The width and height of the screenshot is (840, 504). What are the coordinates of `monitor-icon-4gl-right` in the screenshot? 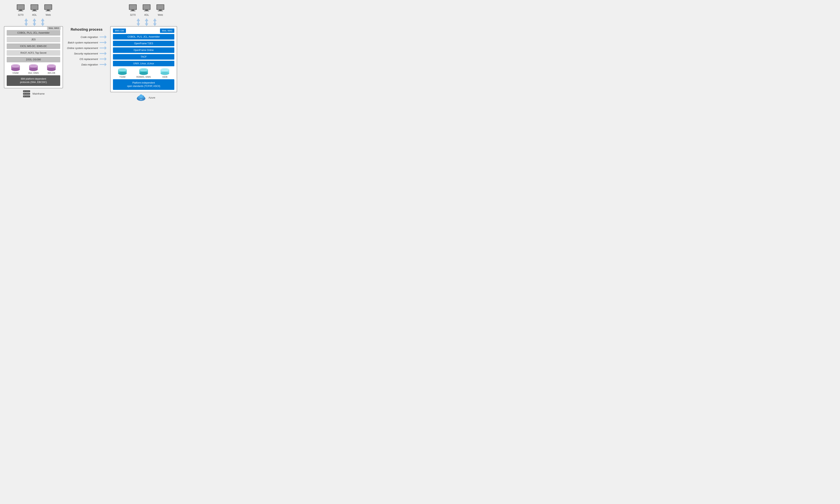 It's located at (147, 8).